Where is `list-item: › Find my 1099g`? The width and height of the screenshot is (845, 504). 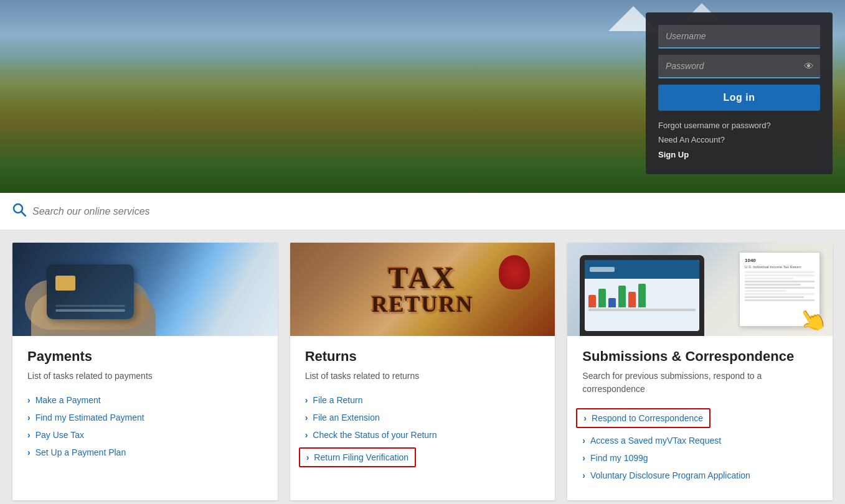 list-item: › Find my 1099g is located at coordinates (700, 458).